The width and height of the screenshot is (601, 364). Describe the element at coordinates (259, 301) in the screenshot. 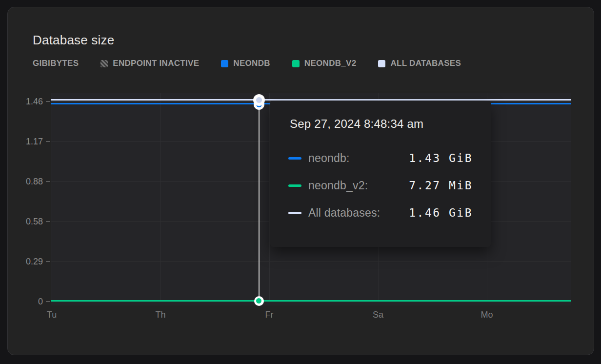

I see `neondb-v2-point-marker` at that location.